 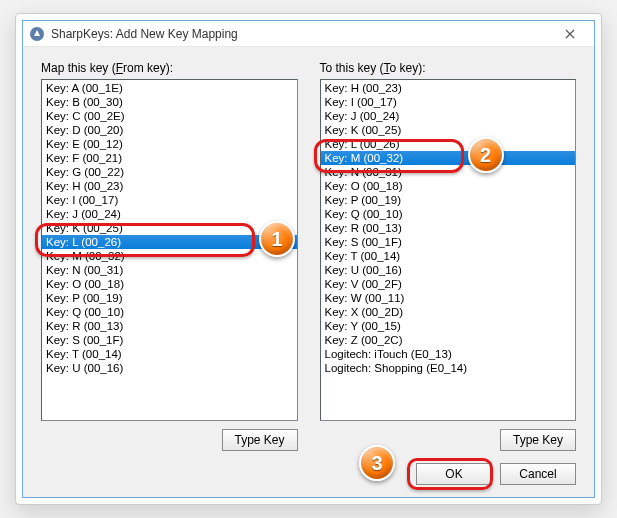 I want to click on list-item: Key: G (00_22), so click(x=170, y=172).